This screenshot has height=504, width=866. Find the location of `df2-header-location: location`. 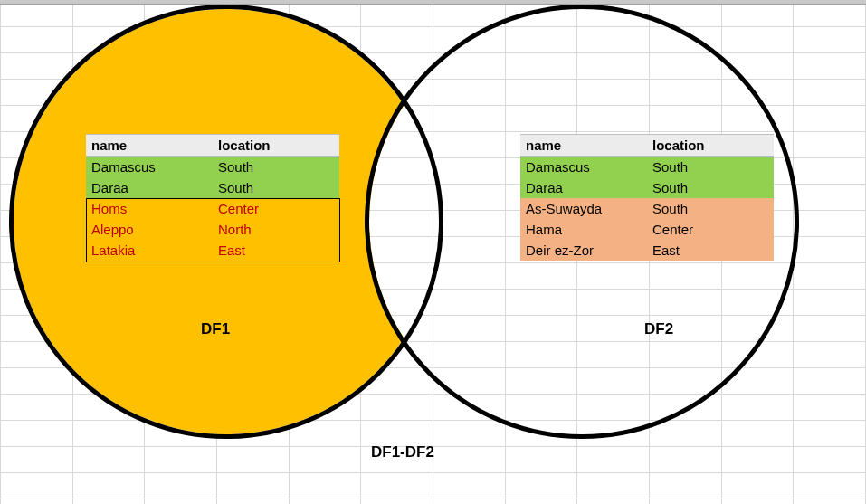

df2-header-location: location is located at coordinates (710, 146).